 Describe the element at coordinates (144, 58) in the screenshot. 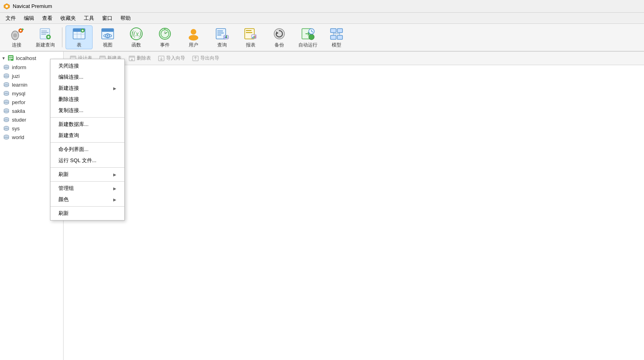

I see `sec-btn-delete-table-label: 删除表` at that location.